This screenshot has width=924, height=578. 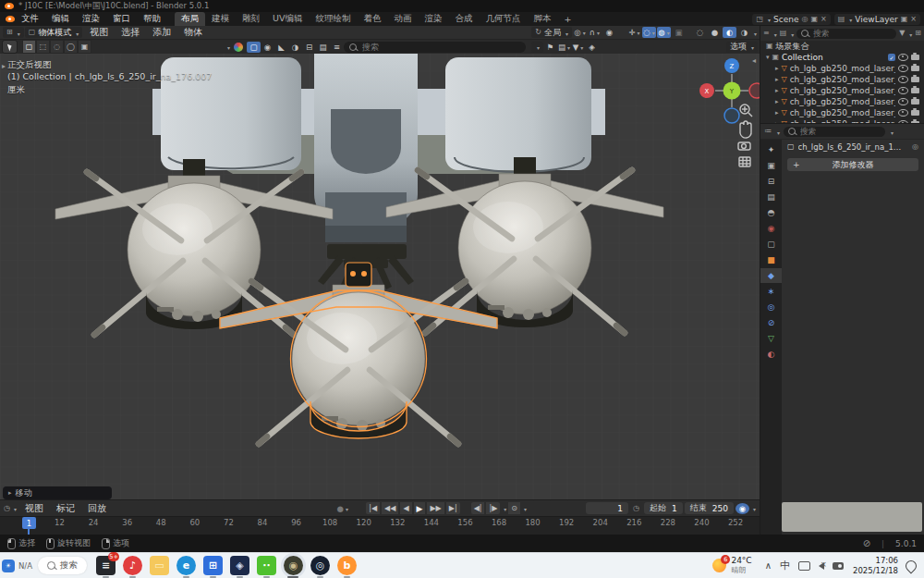 I want to click on options-dropdown: 选项, so click(x=742, y=47).